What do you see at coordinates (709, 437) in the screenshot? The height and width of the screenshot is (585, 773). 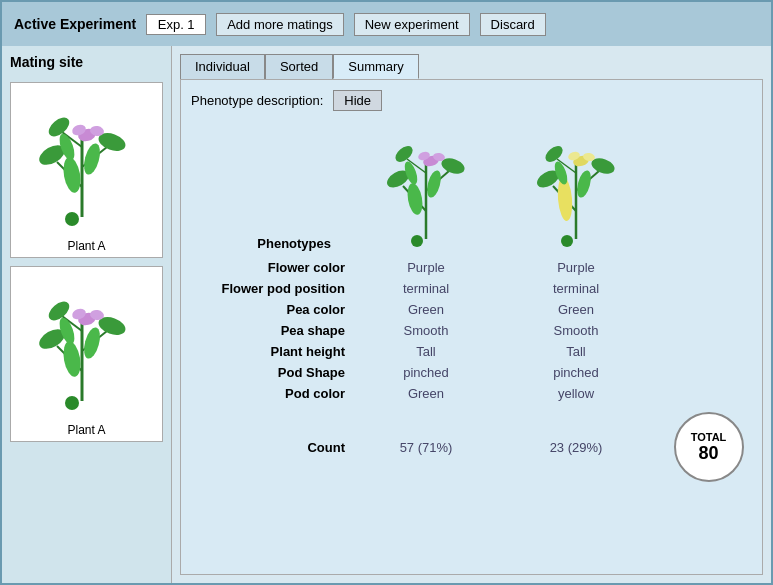 I see `total-label: TOTAL` at bounding box center [709, 437].